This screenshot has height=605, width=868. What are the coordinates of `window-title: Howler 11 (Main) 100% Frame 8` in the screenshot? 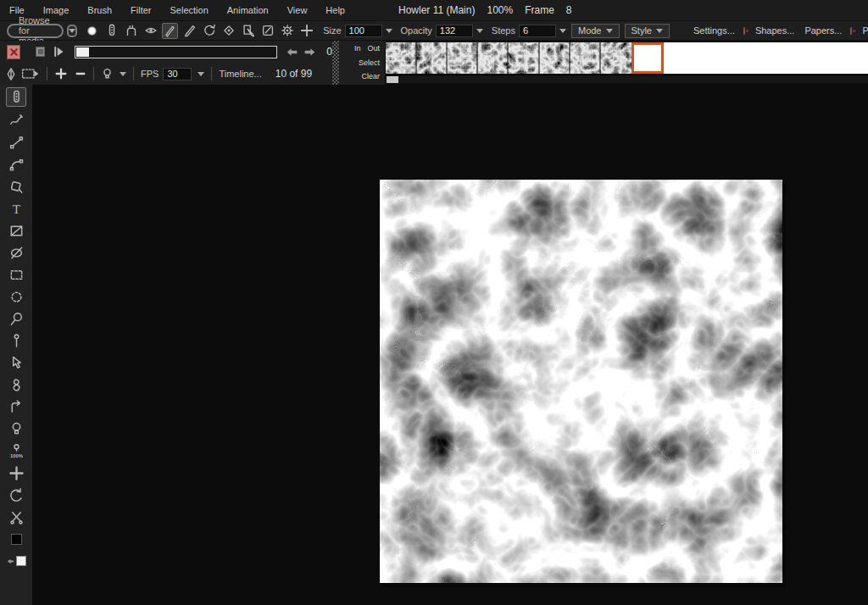 It's located at (485, 10).